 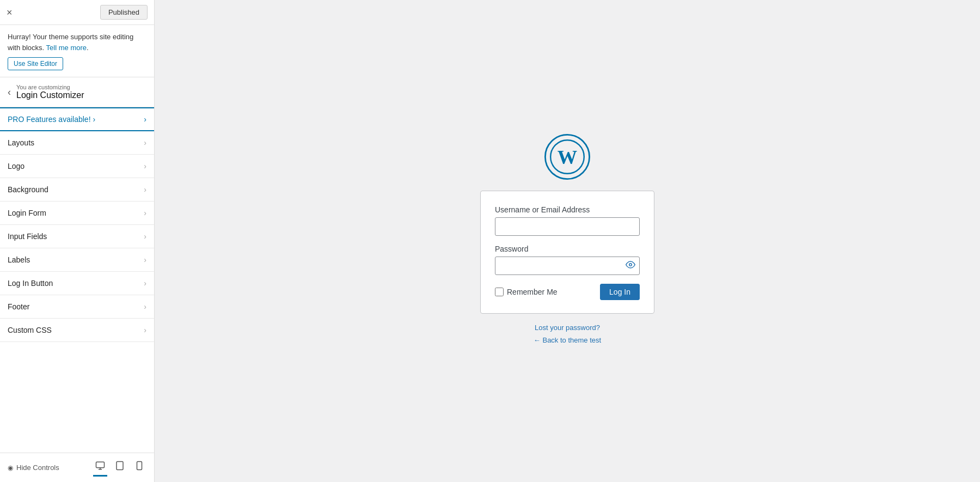 What do you see at coordinates (51, 119) in the screenshot?
I see `pro-banner-label: PRO Features available! ›` at bounding box center [51, 119].